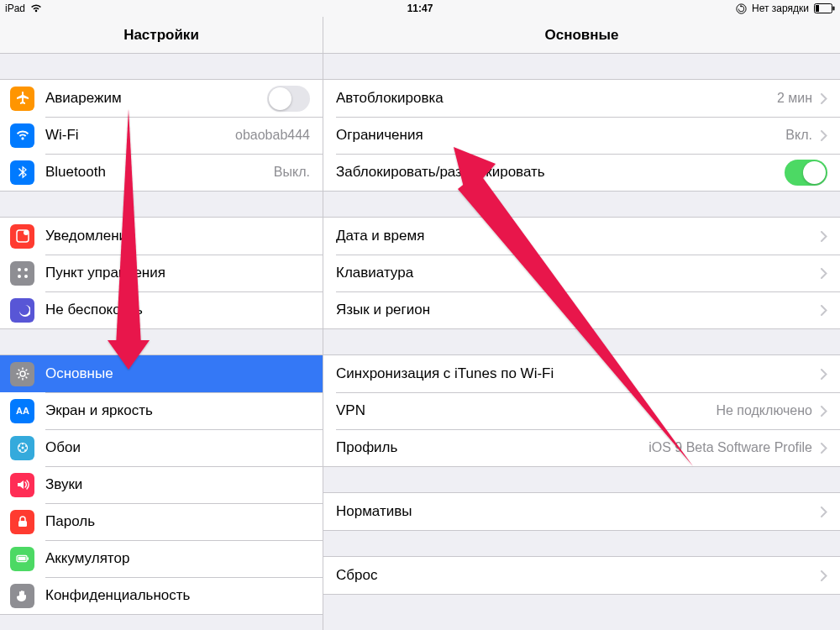  I want to click on detail-group-network: Синхронизация с iTunes по Wi-Fi VPN Не п…, so click(581, 411).